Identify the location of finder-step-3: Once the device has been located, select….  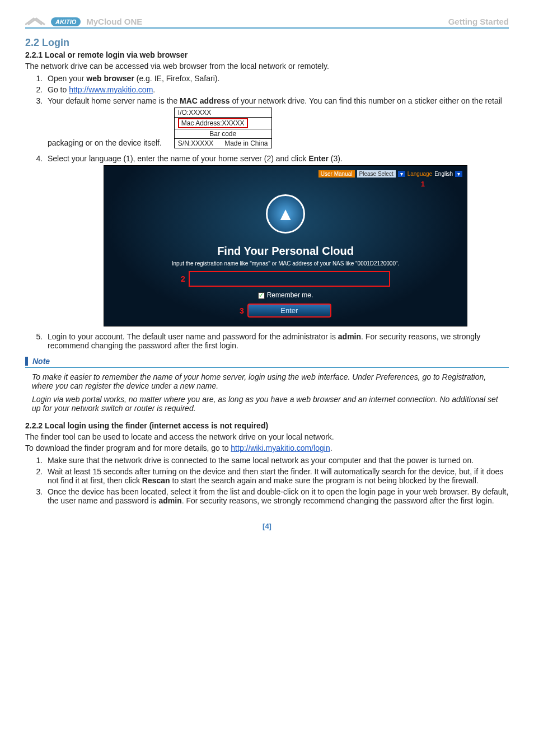
(277, 496).